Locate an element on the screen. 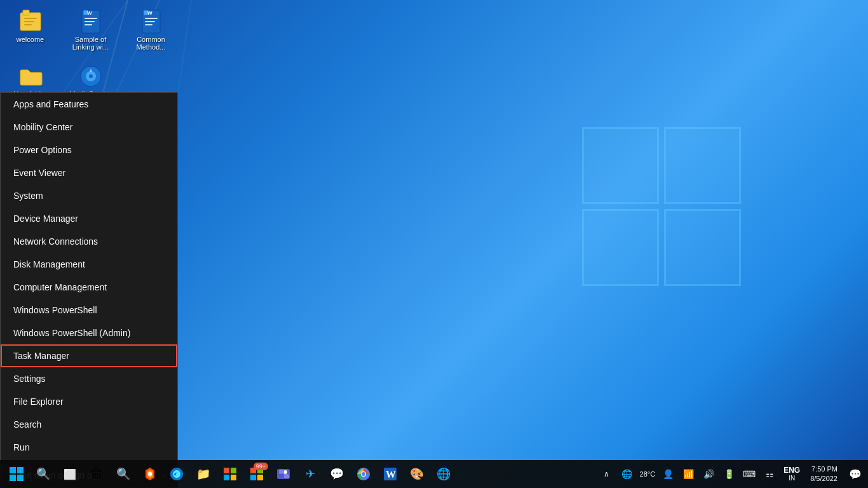 Image resolution: width=868 pixels, height=488 pixels. tray-volume-icon: 🔊 is located at coordinates (709, 474).